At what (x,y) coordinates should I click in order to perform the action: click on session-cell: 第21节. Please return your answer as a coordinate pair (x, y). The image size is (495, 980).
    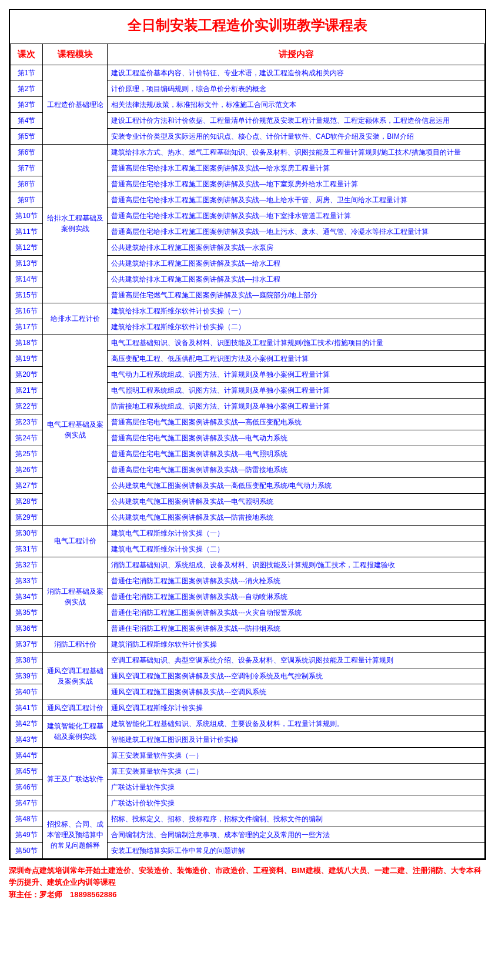
    Looking at the image, I should click on (27, 390).